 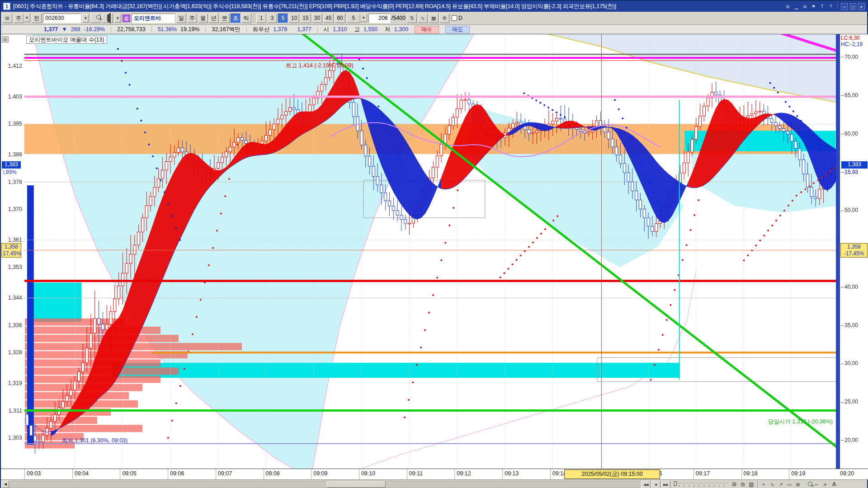 I want to click on zoom-out-button: −, so click(x=816, y=484).